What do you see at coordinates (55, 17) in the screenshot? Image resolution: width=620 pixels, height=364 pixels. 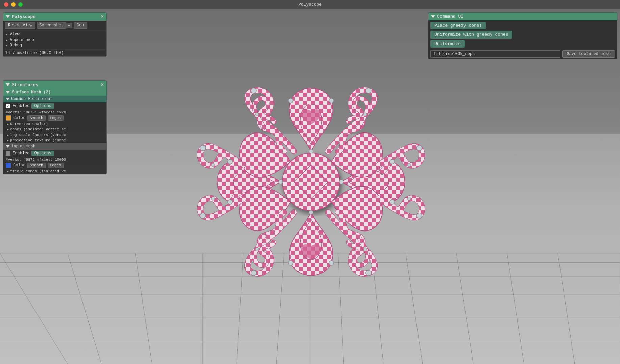 I see `polyscope-panel-header: Polyscope ×` at bounding box center [55, 17].